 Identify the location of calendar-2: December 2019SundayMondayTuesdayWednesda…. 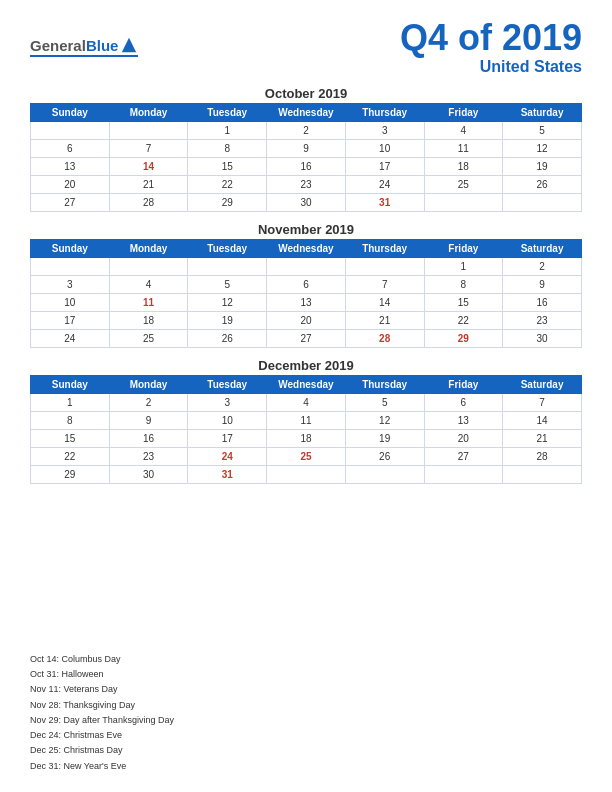
(306, 421).